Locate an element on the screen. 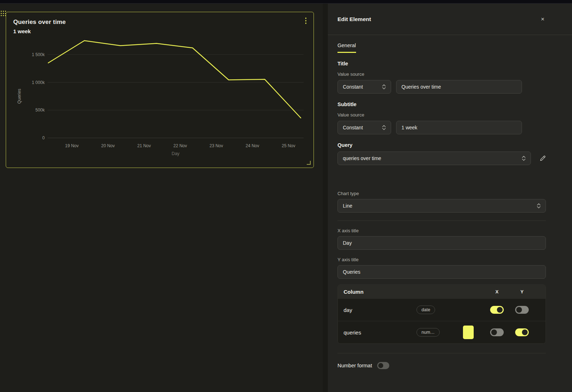 Image resolution: width=572 pixels, height=392 pixels. edit-query-pencil-icon is located at coordinates (543, 158).